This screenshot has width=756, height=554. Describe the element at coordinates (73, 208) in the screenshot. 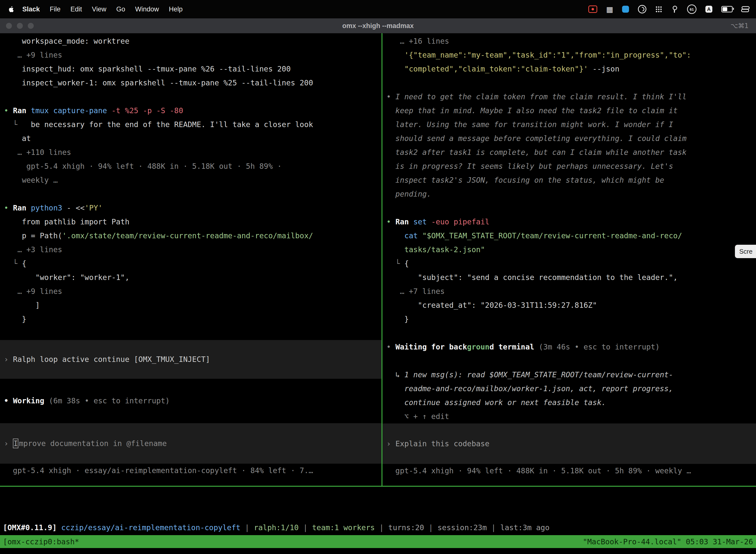

I see `text-segment: - <<` at that location.